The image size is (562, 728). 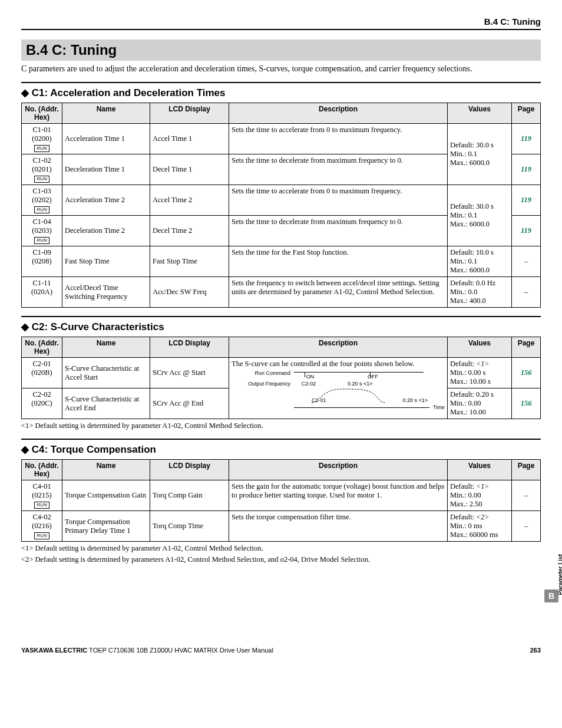 What do you see at coordinates (282, 526) in the screenshot?
I see `table-row: C4-02(0216)RUN Torque Compensation Prima…` at bounding box center [282, 526].